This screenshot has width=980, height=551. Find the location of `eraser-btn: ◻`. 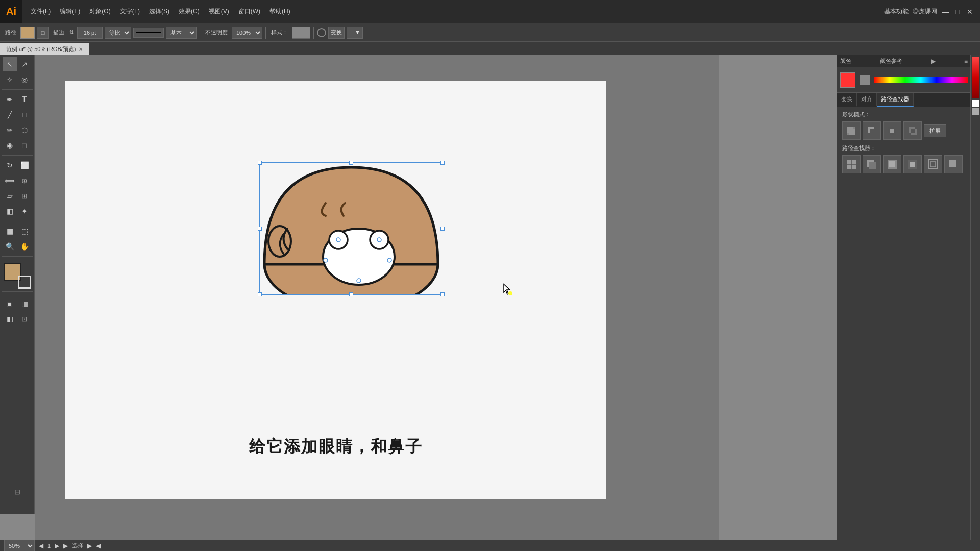

eraser-btn: ◻ is located at coordinates (24, 145).